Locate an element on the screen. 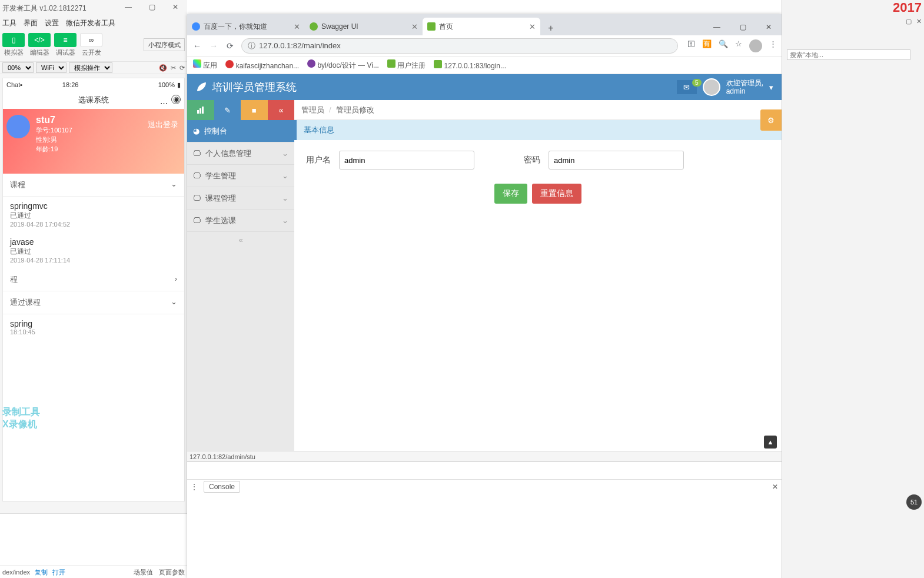 Image resolution: width=924 pixels, height=578 pixels. breadcrumb-item: 管理员修改 is located at coordinates (355, 110).